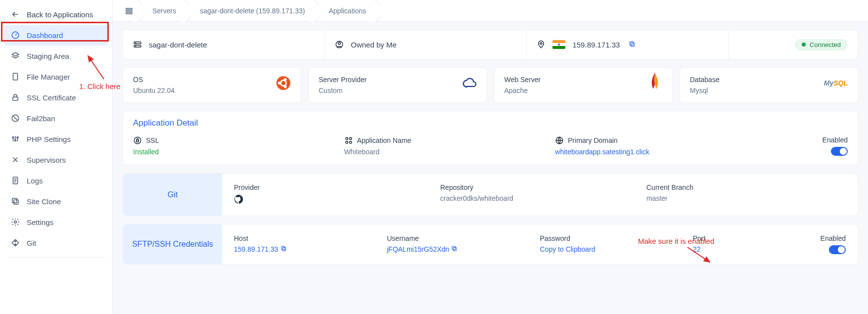 The height and width of the screenshot is (314, 868). Describe the element at coordinates (48, 139) in the screenshot. I see `sidebar-item-label: PHP Settings` at that location.